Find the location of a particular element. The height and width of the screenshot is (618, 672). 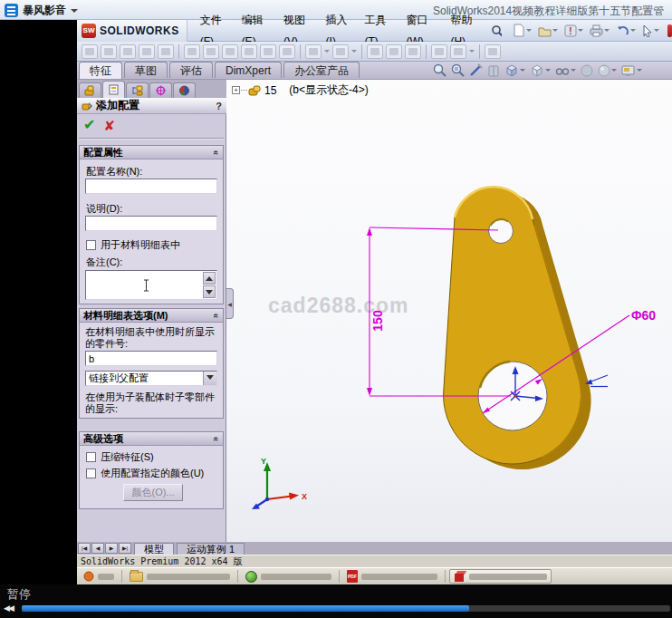

undo-icon is located at coordinates (623, 31).